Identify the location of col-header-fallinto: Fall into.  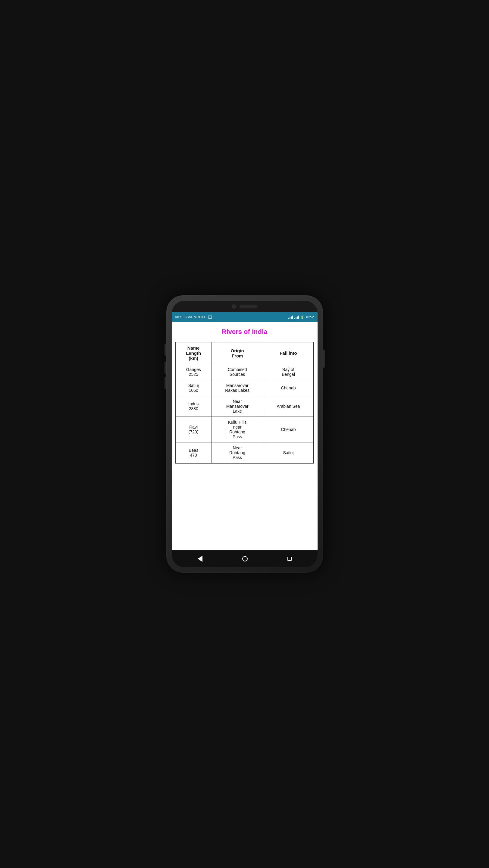
(288, 353).